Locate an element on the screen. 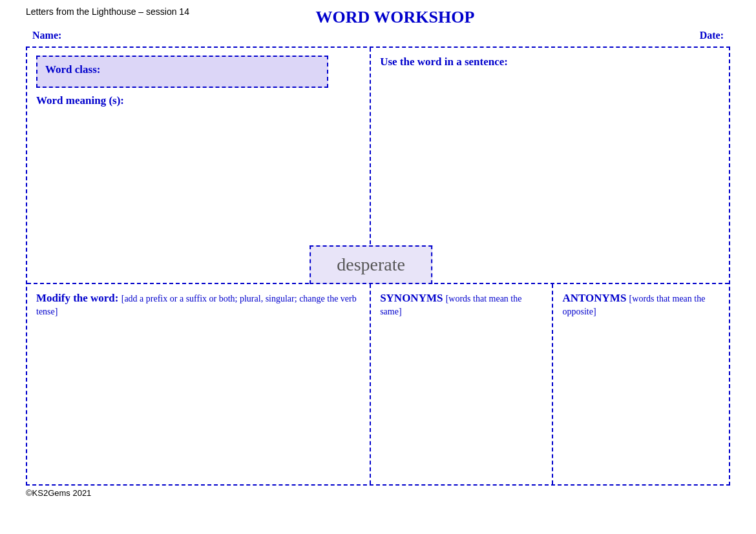 The height and width of the screenshot is (534, 756). word-meaning-label: Word meaning (s): is located at coordinates (198, 101).